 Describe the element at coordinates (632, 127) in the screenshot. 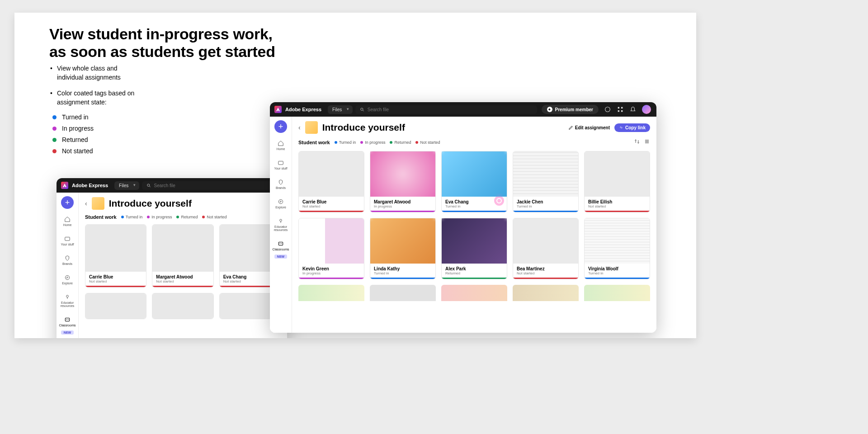

I see `copy-link-button: Copy link` at that location.